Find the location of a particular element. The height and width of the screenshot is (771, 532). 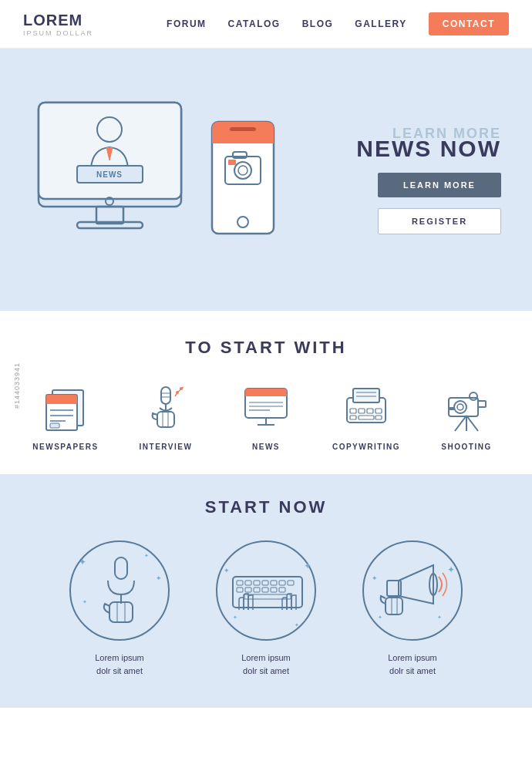

newspapers-label: NEWSPAPERS is located at coordinates (65, 447).